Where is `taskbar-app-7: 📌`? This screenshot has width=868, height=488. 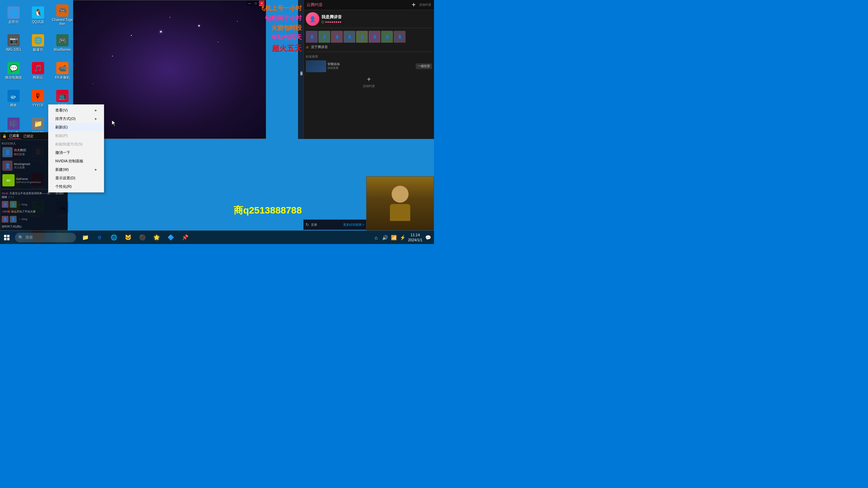 taskbar-app-7: 📌 is located at coordinates (185, 238).